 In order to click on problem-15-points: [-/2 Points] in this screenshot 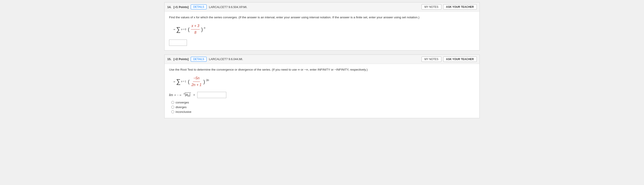, I will do `click(181, 59)`.